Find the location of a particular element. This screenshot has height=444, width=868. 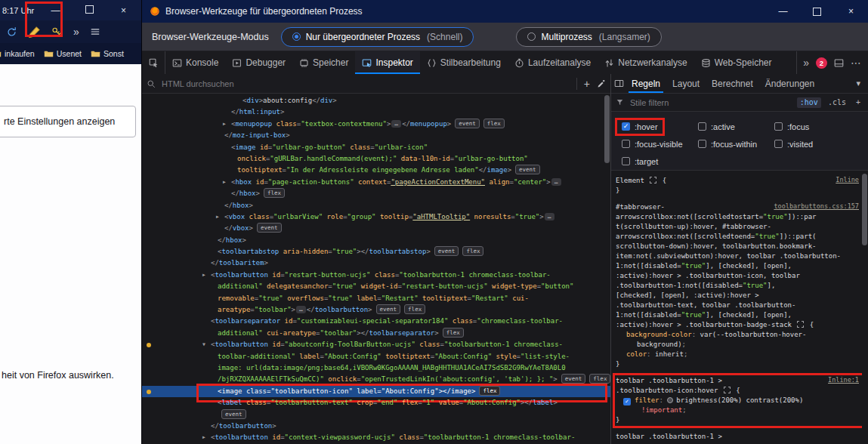

markup-line: </toolbarbutton> is located at coordinates (376, 426).